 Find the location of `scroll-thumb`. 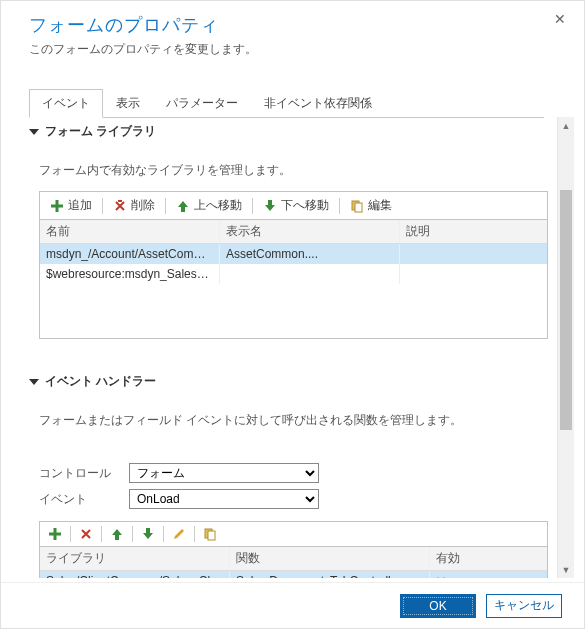

scroll-thumb is located at coordinates (566, 310).